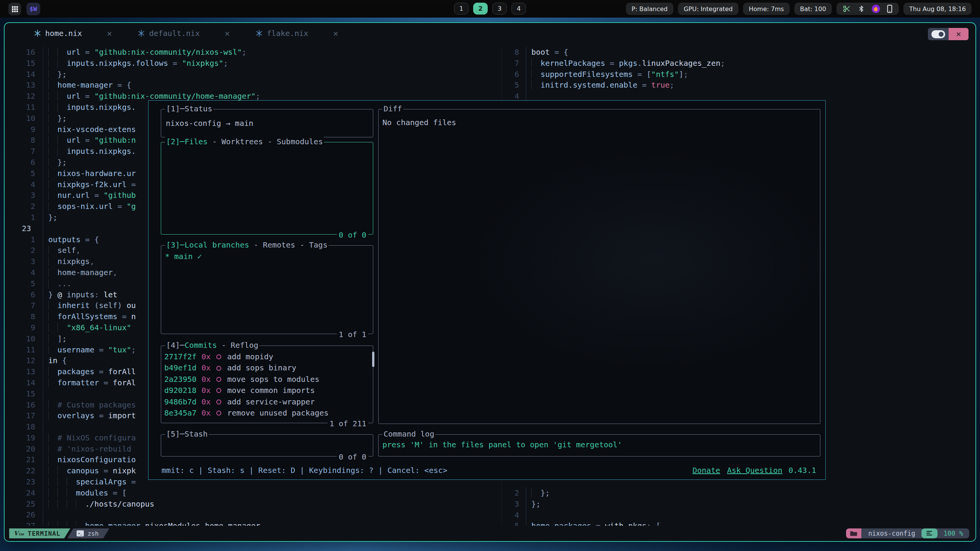 The height and width of the screenshot is (551, 980). What do you see at coordinates (892, 533) in the screenshot?
I see `repo-name: nixos-config` at bounding box center [892, 533].